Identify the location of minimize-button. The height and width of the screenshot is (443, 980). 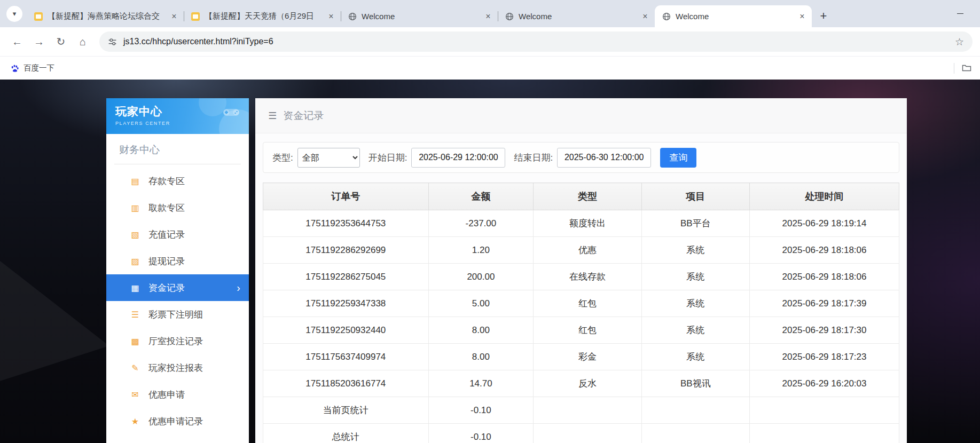
(960, 14).